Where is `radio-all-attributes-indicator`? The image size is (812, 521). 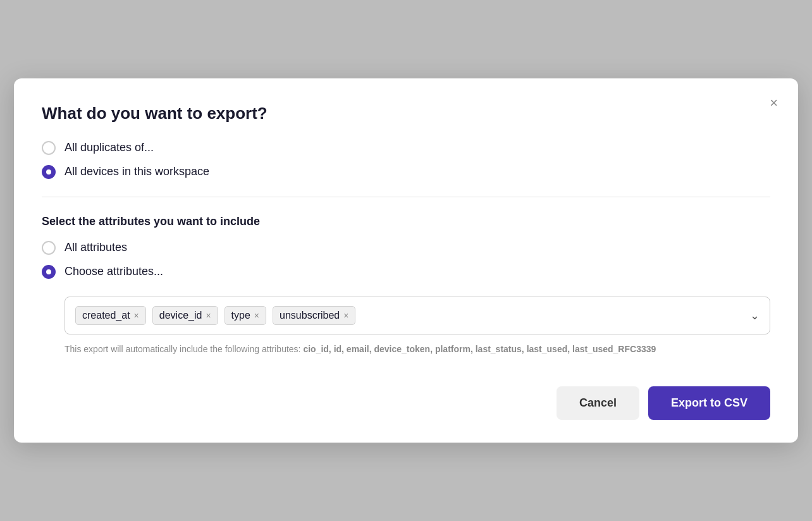
radio-all-attributes-indicator is located at coordinates (49, 248).